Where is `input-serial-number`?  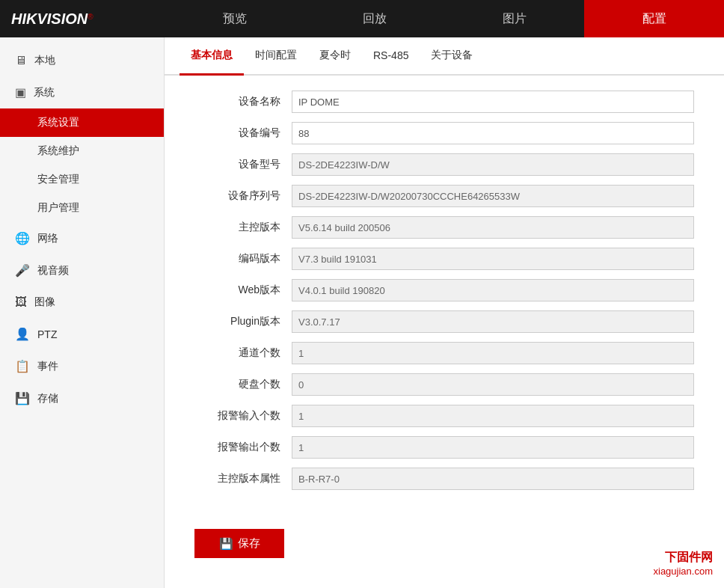
input-serial-number is located at coordinates (493, 196).